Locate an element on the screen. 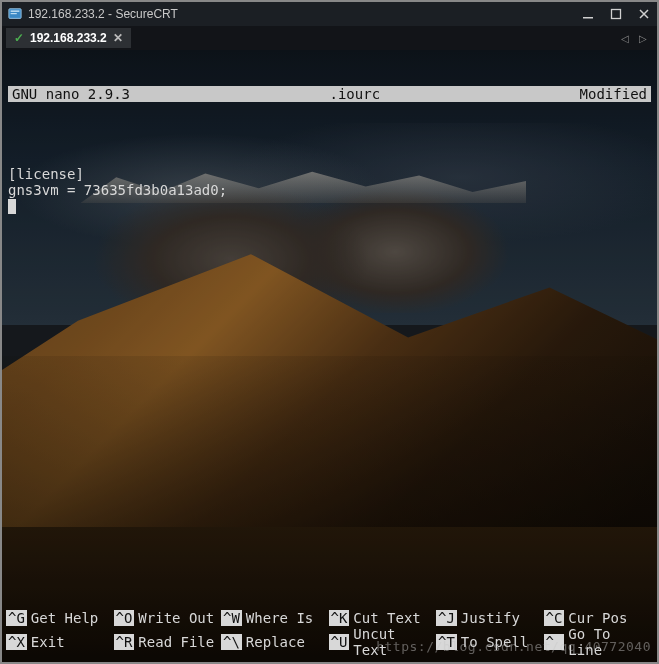  app-icon is located at coordinates (15, 14).